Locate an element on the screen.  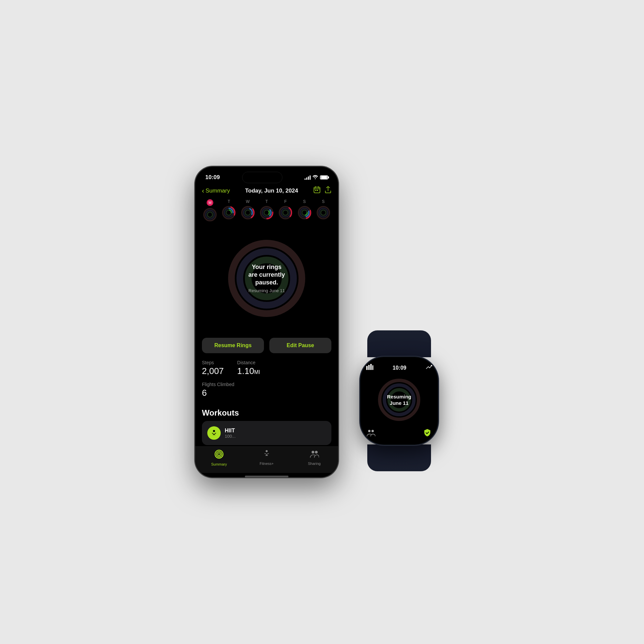
home-indicator is located at coordinates (267, 476).